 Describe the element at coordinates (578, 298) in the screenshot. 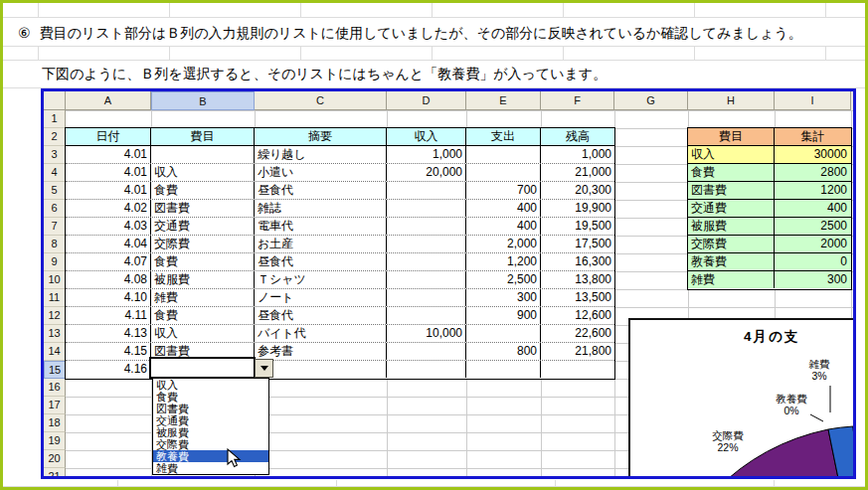

I see `cell-balance: 13,500` at that location.